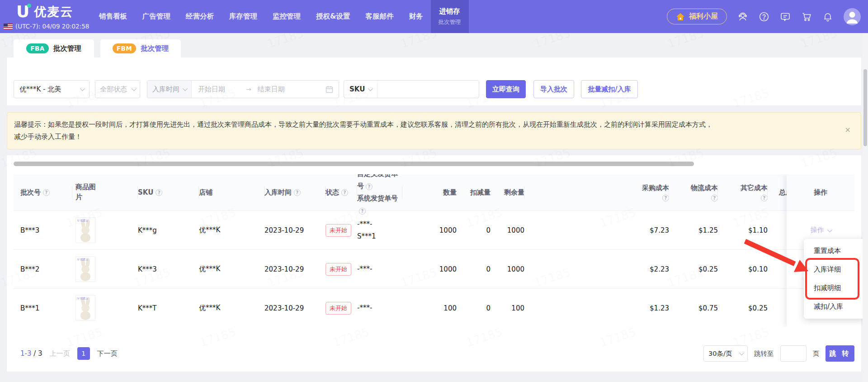 This screenshot has width=868, height=382. Describe the element at coordinates (609, 89) in the screenshot. I see `bulk-deduct-inbound-button: 批量减扣/入库` at that location.